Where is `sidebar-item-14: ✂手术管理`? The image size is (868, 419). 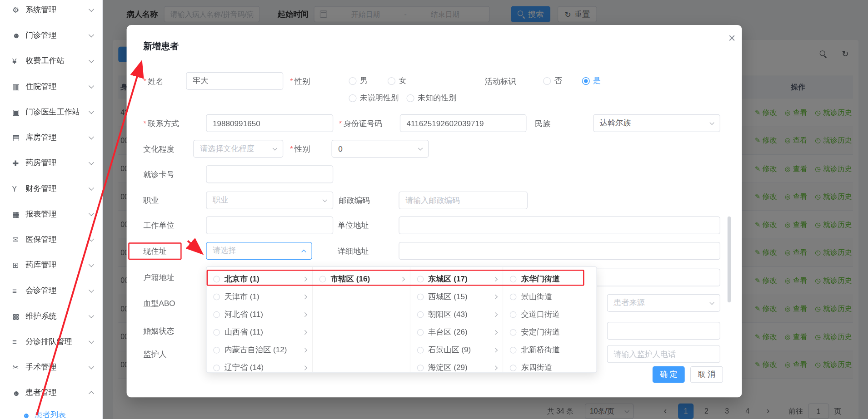
sidebar-item-14: ✂手术管理 is located at coordinates (51, 367).